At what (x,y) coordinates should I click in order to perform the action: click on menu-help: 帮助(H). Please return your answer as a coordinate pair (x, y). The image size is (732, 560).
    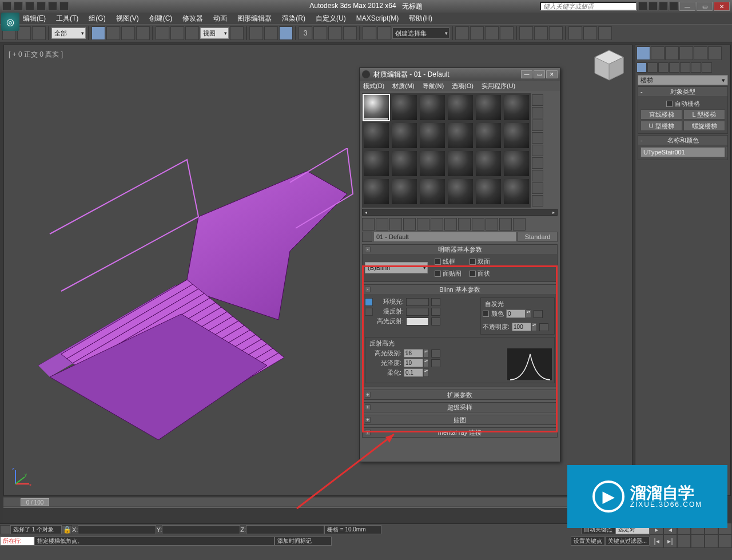
    Looking at the image, I should click on (421, 18).